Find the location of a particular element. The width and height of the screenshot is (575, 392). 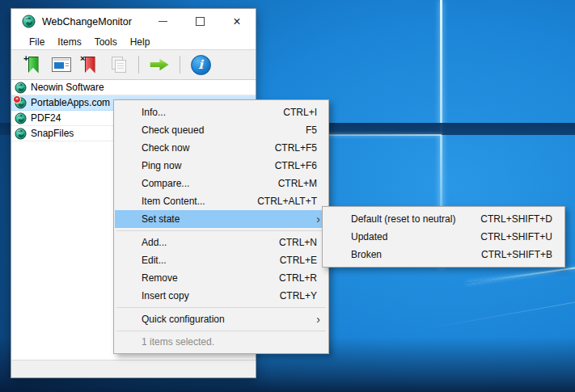

list-item-label: SnapFiles is located at coordinates (52, 133).